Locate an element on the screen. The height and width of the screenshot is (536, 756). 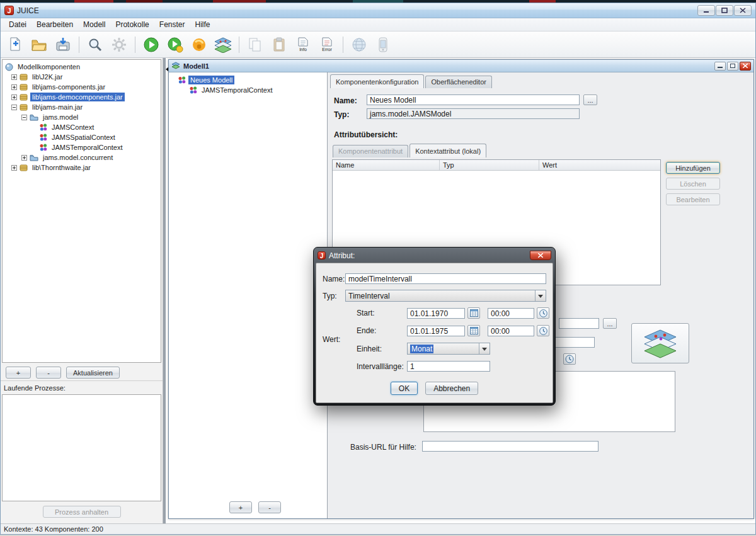
remove-component-button: - is located at coordinates (49, 373).